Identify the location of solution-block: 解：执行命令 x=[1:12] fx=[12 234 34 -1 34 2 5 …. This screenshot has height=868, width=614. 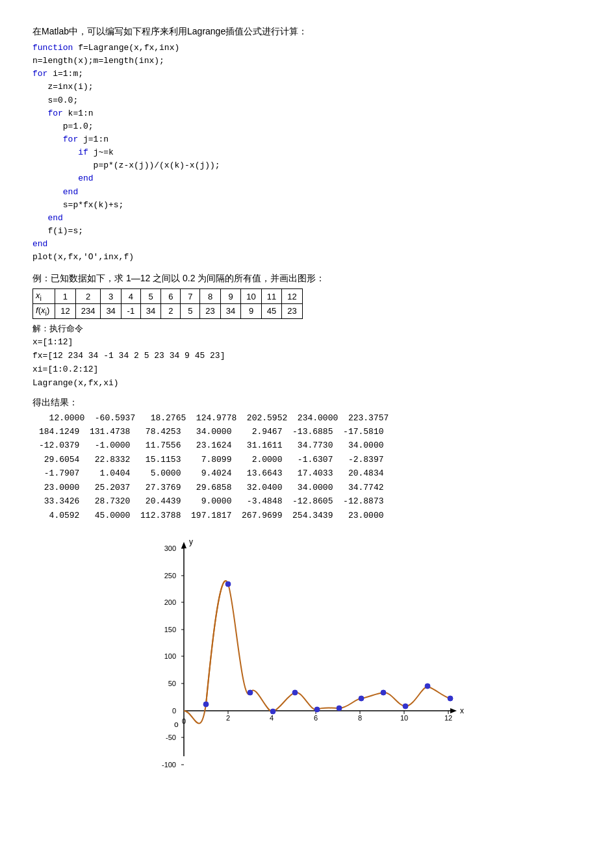
(307, 357).